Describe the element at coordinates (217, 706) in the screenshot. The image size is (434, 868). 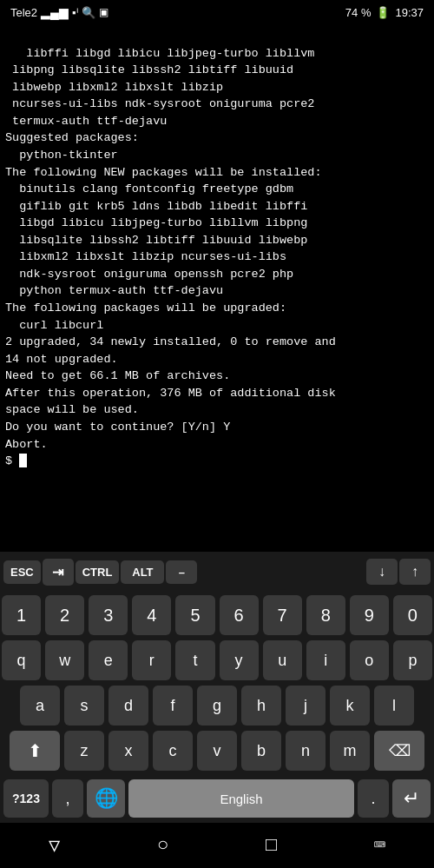
I see `key-g: g` at that location.